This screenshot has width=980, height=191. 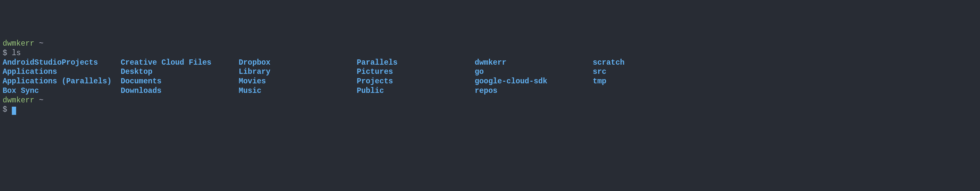 I want to click on command-text: ls, so click(x=16, y=53).